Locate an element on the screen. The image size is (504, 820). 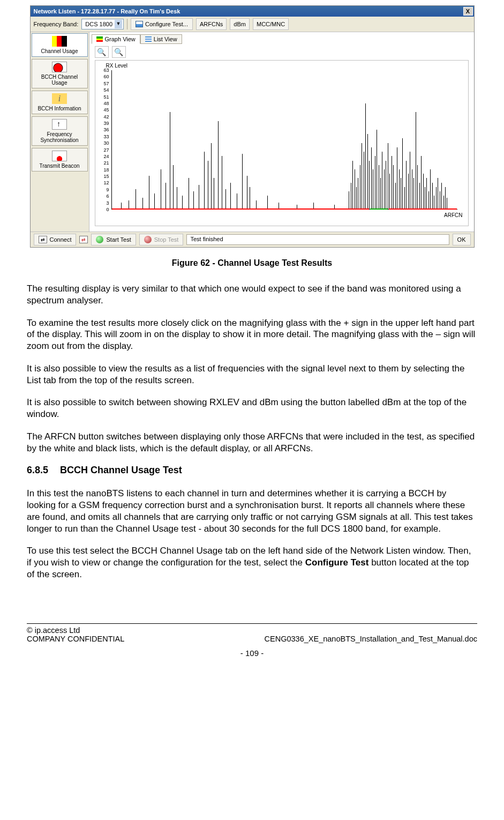
y-tick: 51 is located at coordinates (103, 97).